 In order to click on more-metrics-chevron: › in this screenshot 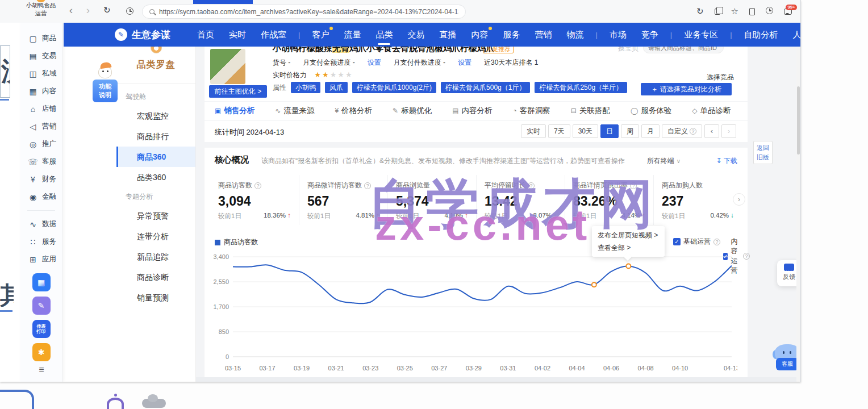, I will do `click(739, 199)`.